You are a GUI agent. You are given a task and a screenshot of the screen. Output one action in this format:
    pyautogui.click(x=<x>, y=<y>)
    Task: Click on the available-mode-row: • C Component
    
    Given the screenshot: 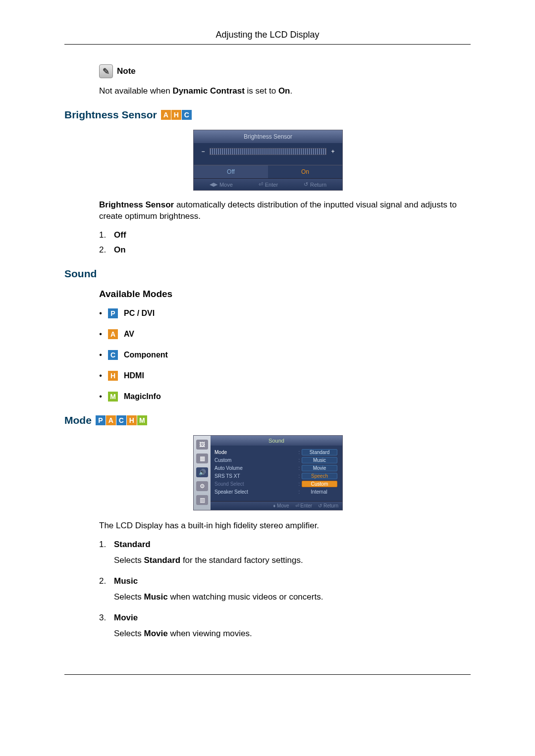 What is the action you would take?
    pyautogui.click(x=285, y=355)
    